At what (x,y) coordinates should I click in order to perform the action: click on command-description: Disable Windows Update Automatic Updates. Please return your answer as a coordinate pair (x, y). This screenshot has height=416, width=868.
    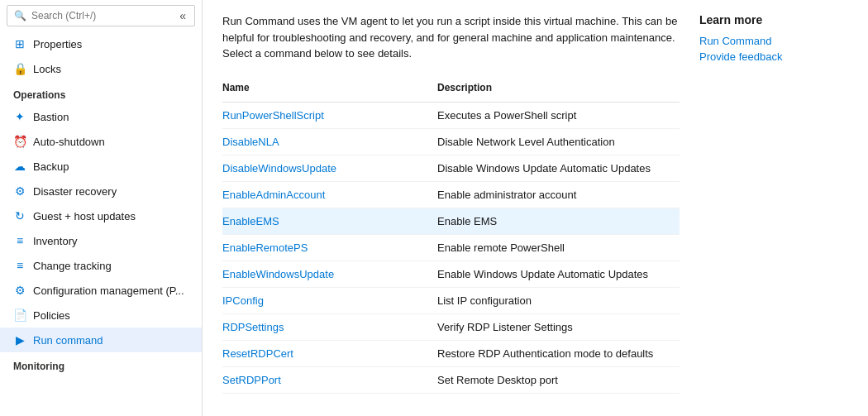
    Looking at the image, I should click on (559, 169).